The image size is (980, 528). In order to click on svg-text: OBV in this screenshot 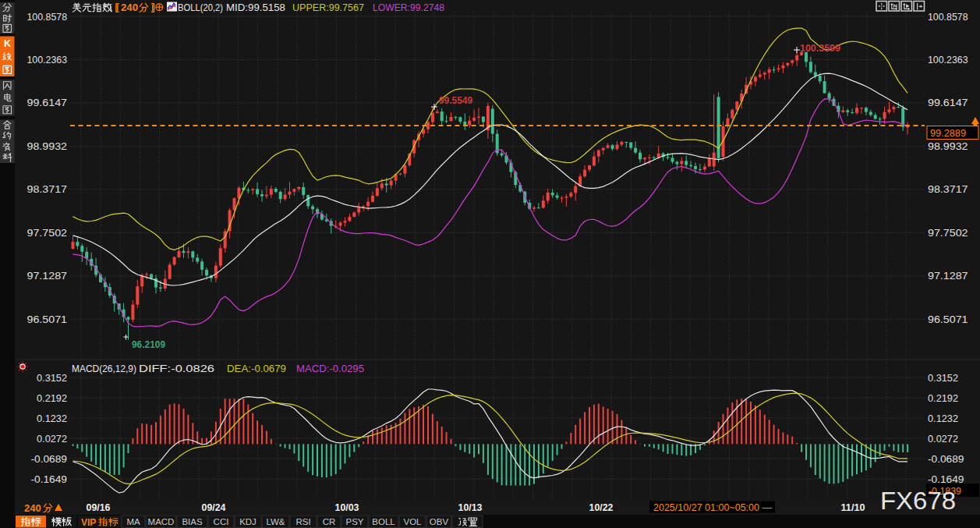, I will do `click(440, 522)`.